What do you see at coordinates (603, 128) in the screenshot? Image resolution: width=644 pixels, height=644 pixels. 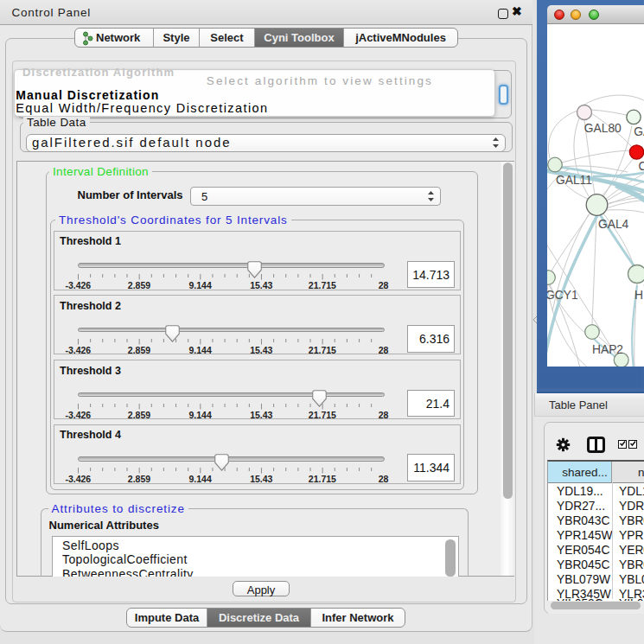 I see `svg-text: GAL80` at bounding box center [603, 128].